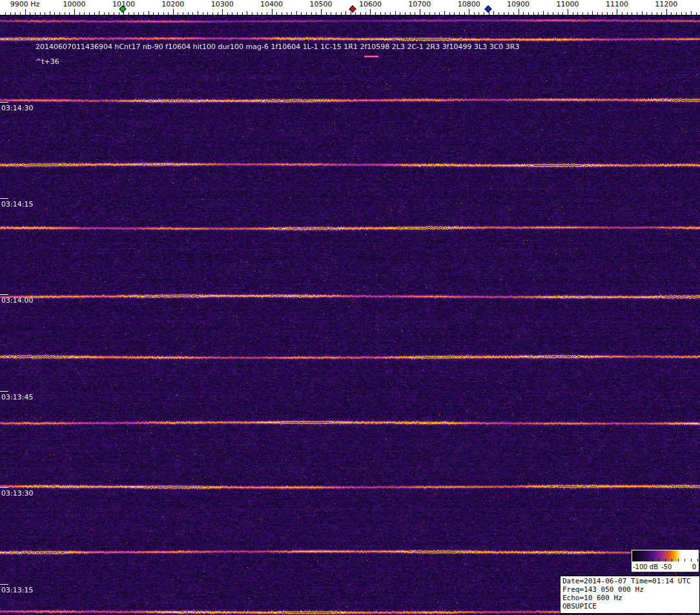 The height and width of the screenshot is (615, 700). I want to click on status-info-box: Date=2014-06-07 Time=01:14 UTC Freq=143 …, so click(630, 595).